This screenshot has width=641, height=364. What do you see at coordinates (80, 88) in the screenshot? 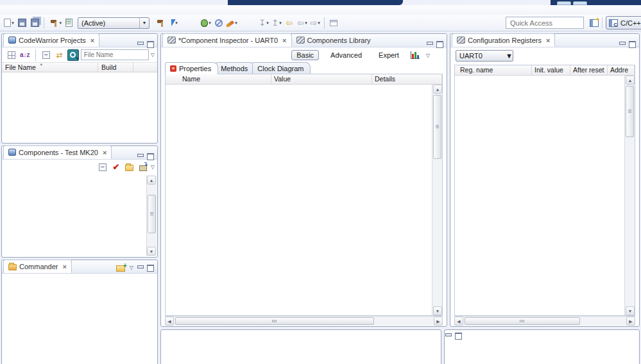
I see `projects-panel: CodeWarrior Projects × a↓z − ⇄ ▽ File Na…` at bounding box center [80, 88].